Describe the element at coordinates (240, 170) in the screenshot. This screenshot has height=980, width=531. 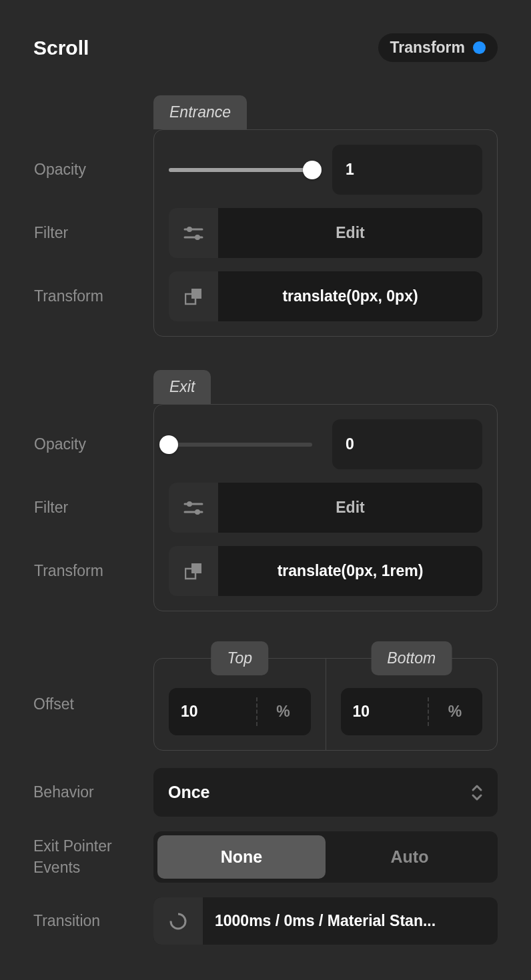
I see `entrance-opacity-slider` at that location.